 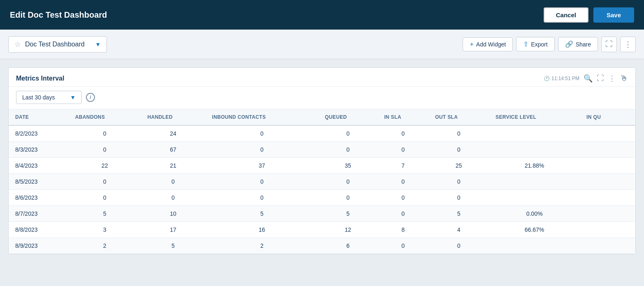 What do you see at coordinates (535, 44) in the screenshot?
I see `export-button: ⇧ Export` at bounding box center [535, 44].